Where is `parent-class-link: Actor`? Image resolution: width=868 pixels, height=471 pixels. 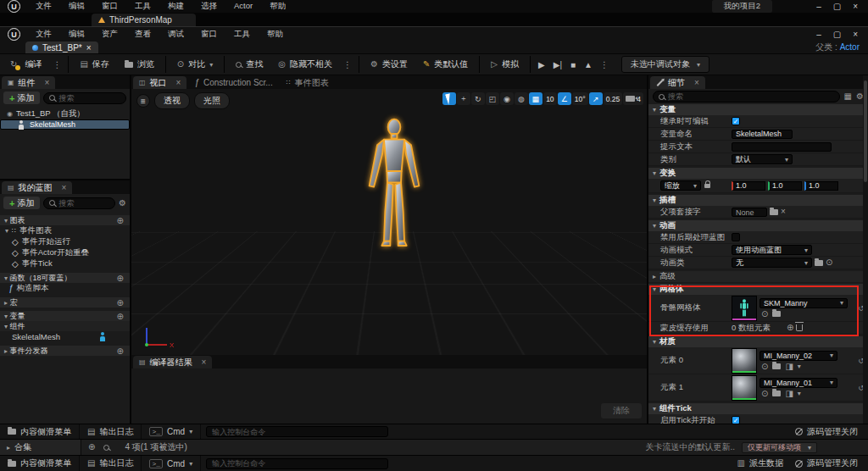
parent-class-link: Actor is located at coordinates (849, 47).